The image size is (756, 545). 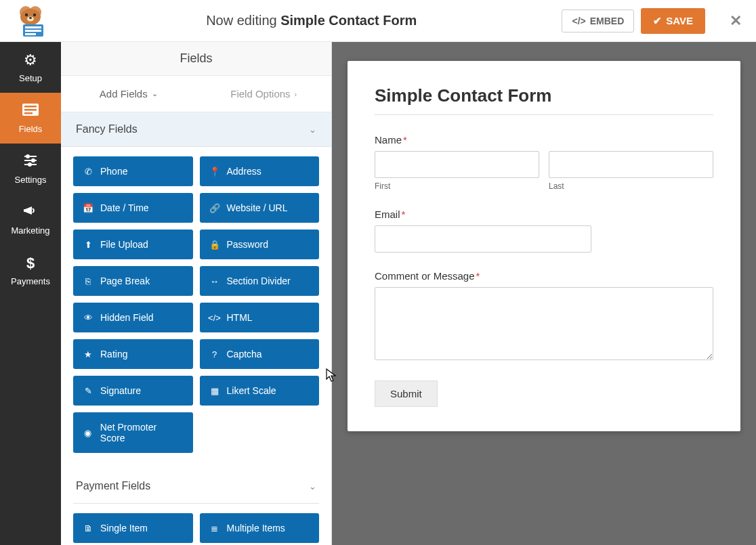 What do you see at coordinates (483, 239) in the screenshot?
I see `email-input` at bounding box center [483, 239].